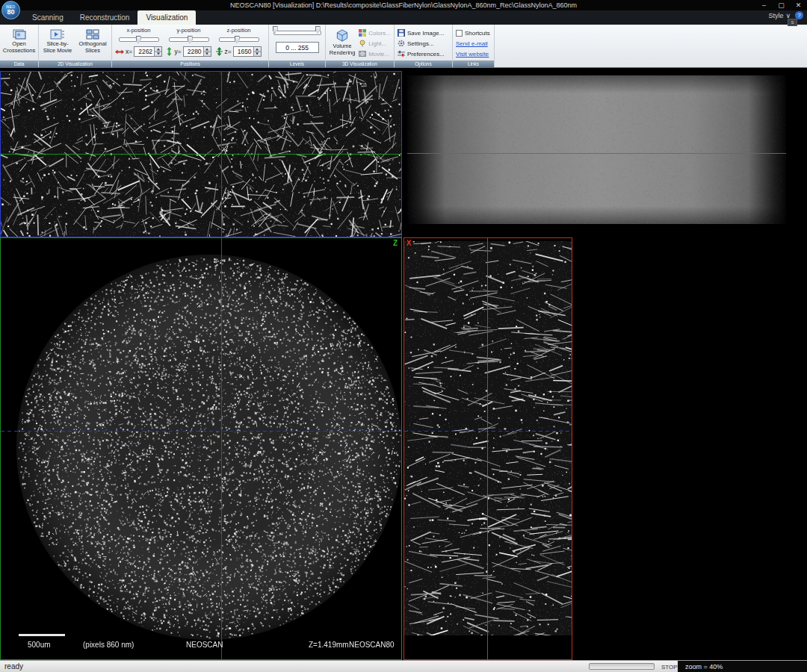 Image resolution: width=807 pixels, height=672 pixels. I want to click on ribbon-group-options: Save Image... Settings... Preferences..., so click(424, 46).